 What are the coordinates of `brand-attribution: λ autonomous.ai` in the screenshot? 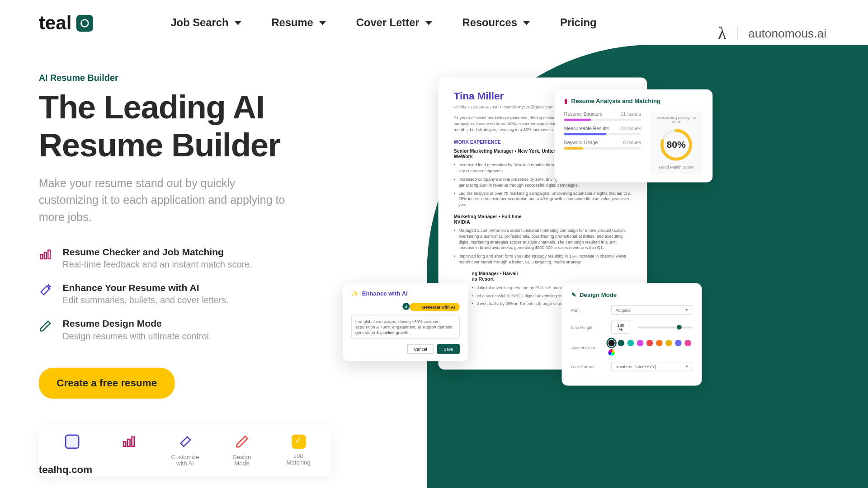 It's located at (772, 33).